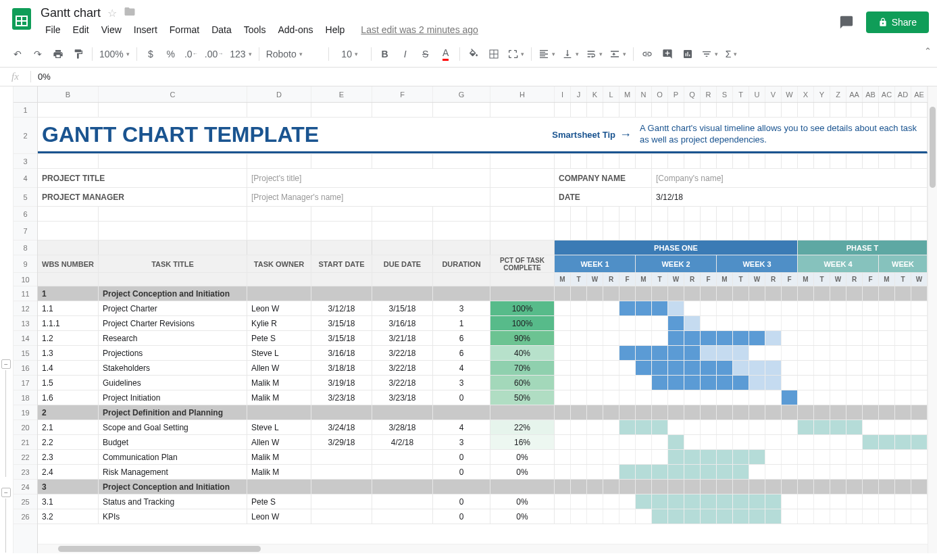 The width and height of the screenshot is (937, 560). What do you see at coordinates (68, 397) in the screenshot?
I see `cell: 1.6` at bounding box center [68, 397].